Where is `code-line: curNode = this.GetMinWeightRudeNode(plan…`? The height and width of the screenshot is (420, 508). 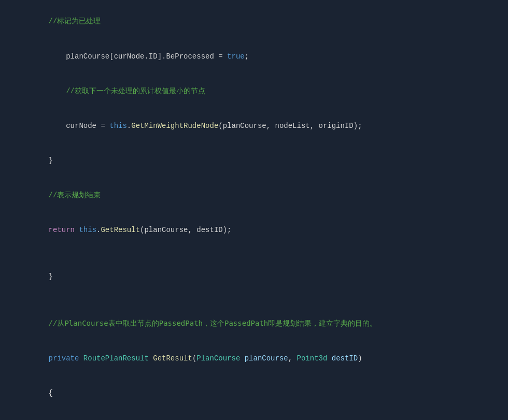
code-line: curNode = this.GetMinWeightRudeNode(plan… is located at coordinates (254, 126).